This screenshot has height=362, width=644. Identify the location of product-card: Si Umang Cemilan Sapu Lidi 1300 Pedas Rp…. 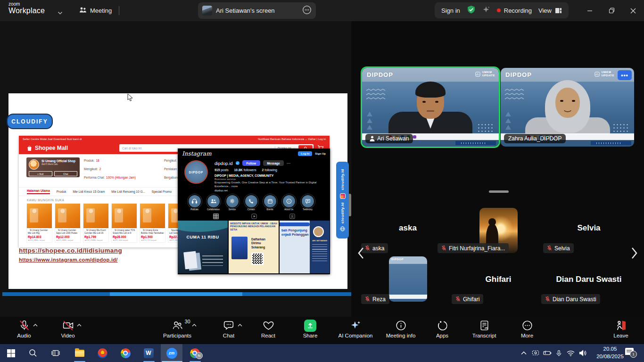
(68, 223).